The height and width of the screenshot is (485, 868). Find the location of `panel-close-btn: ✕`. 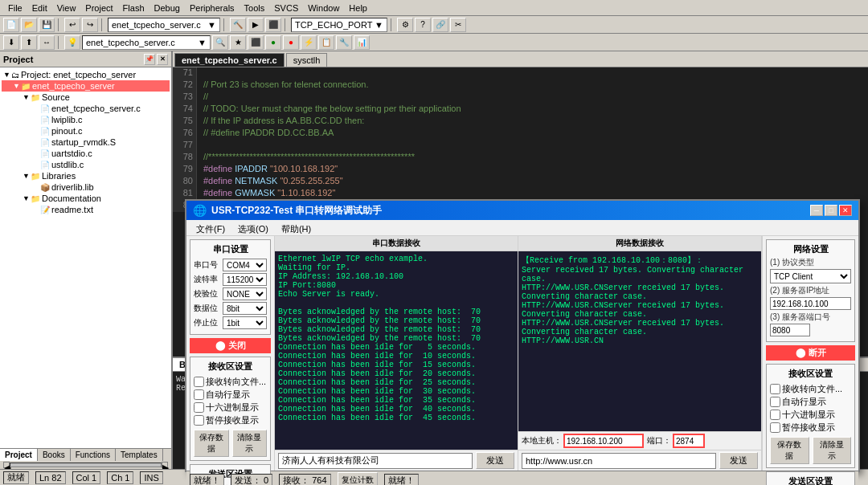

panel-close-btn: ✕ is located at coordinates (162, 59).